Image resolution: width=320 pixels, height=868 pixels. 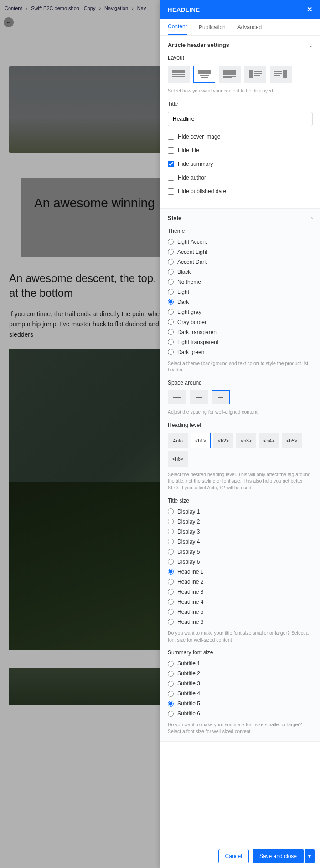 What do you see at coordinates (240, 592) in the screenshot?
I see `title-size-option: Headline 3` at bounding box center [240, 592].